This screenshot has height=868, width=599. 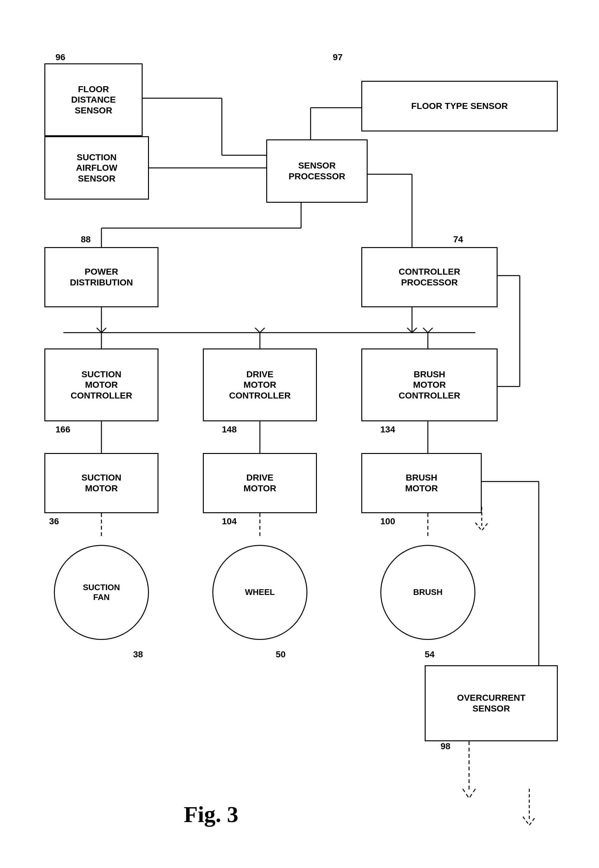 I want to click on ref-88: 88, so click(x=86, y=239).